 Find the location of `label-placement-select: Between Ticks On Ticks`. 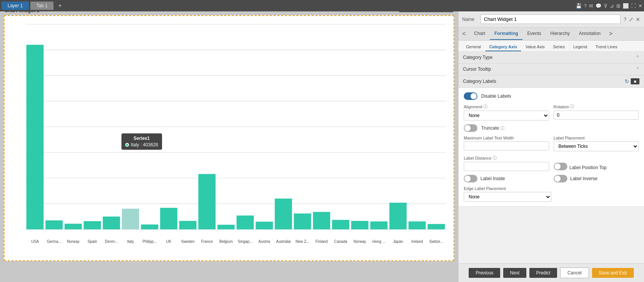

label-placement-select: Between Ticks On Ticks is located at coordinates (597, 146).